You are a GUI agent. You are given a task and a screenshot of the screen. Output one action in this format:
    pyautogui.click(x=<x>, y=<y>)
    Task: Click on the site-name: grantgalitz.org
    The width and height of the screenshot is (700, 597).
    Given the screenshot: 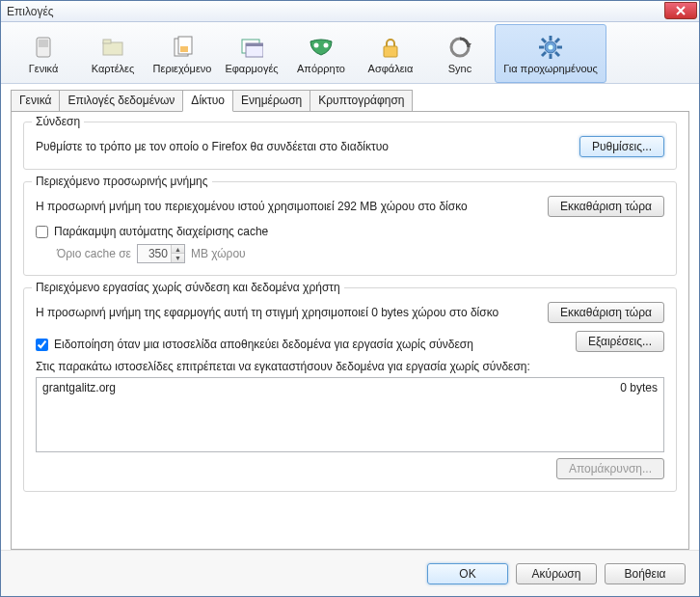 What is the action you would take?
    pyautogui.click(x=79, y=388)
    